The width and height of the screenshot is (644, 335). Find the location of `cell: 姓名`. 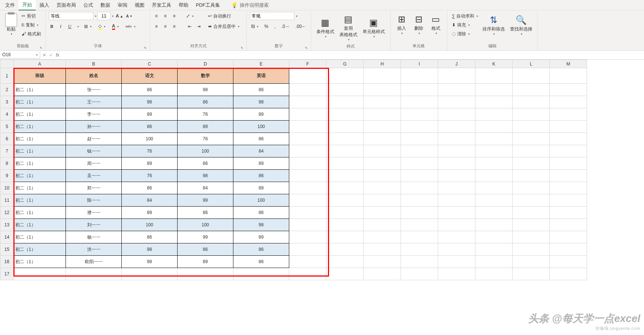

cell: 姓名 is located at coordinates (94, 76).